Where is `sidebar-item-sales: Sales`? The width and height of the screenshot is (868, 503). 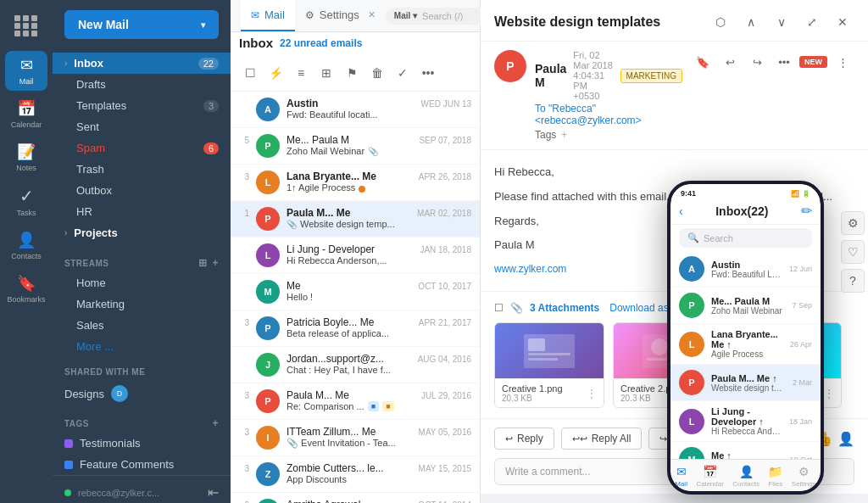 sidebar-item-sales: Sales is located at coordinates (142, 326).